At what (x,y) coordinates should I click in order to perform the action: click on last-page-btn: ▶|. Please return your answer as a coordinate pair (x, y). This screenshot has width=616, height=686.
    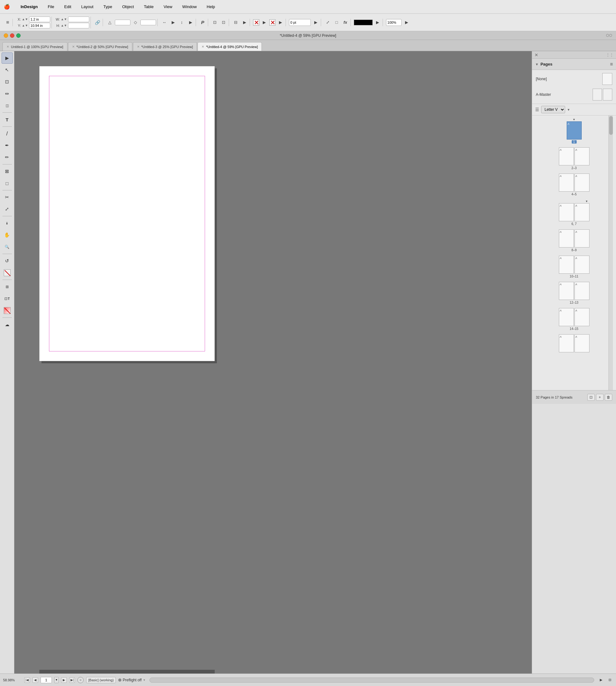
    Looking at the image, I should click on (72, 680).